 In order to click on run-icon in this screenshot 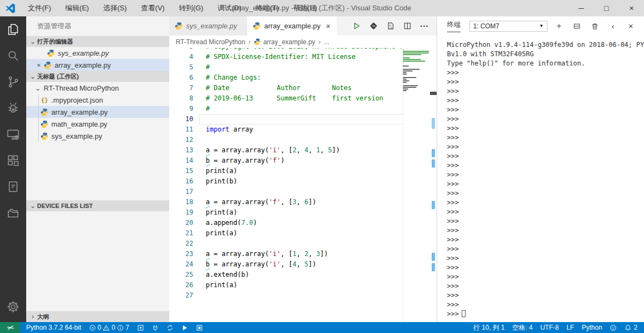, I will do `click(356, 26)`.